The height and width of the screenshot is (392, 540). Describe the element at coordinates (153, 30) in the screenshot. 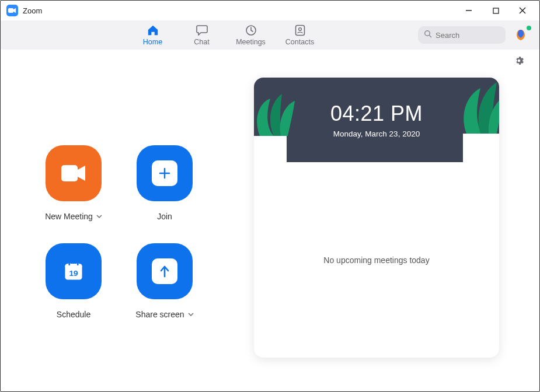

I see `home-icon` at that location.